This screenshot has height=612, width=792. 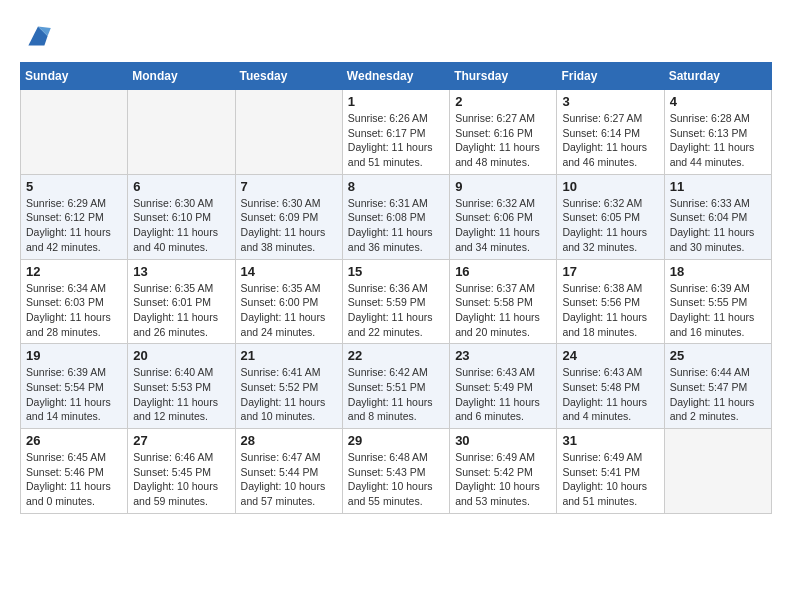 What do you see at coordinates (396, 102) in the screenshot?
I see `day-number: 1` at bounding box center [396, 102].